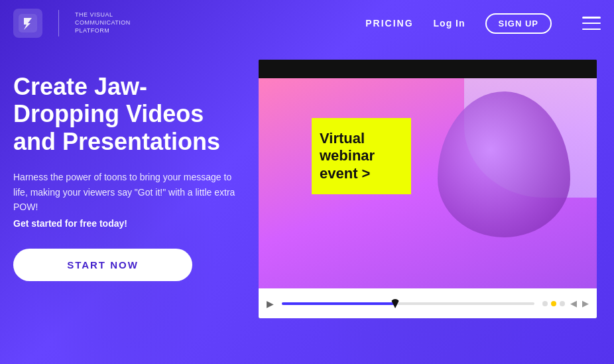 The width and height of the screenshot is (614, 364). Describe the element at coordinates (483, 24) in the screenshot. I see `main-nav: PRICING Log In SIGN UP` at that location.